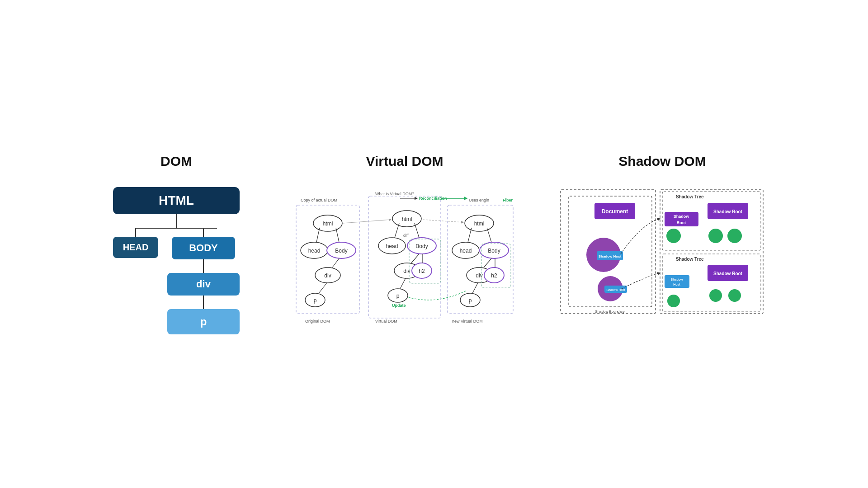 Image resolution: width=868 pixels, height=488 pixels. Describe the element at coordinates (176, 261) in the screenshot. I see `dom-tree: HTML HEAD BODY div p` at that location.